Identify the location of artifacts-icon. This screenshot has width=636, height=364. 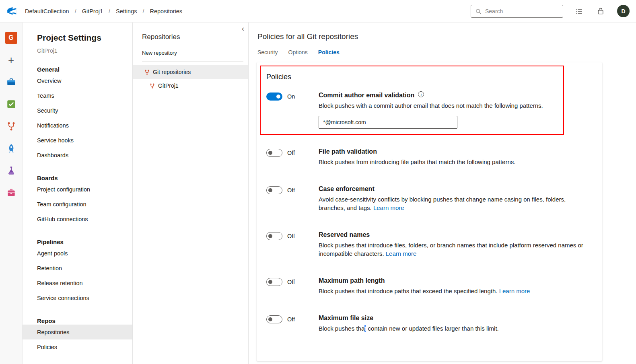
(11, 192).